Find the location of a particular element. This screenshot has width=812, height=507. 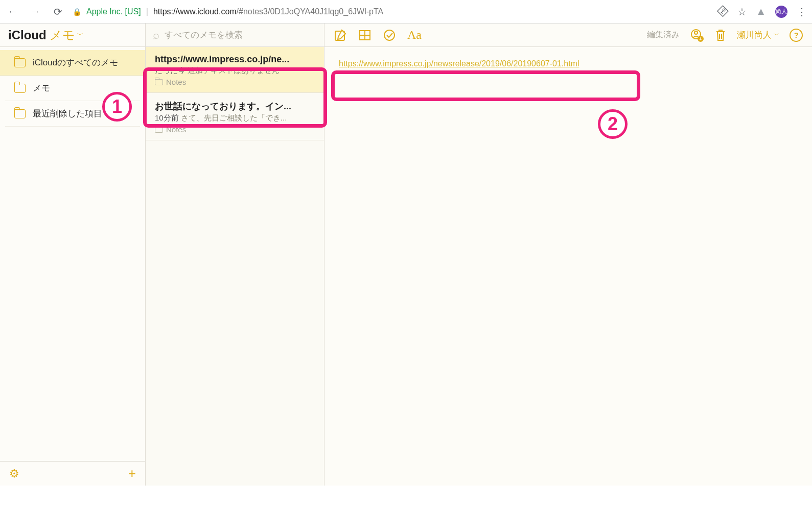

table-icon is located at coordinates (365, 35).